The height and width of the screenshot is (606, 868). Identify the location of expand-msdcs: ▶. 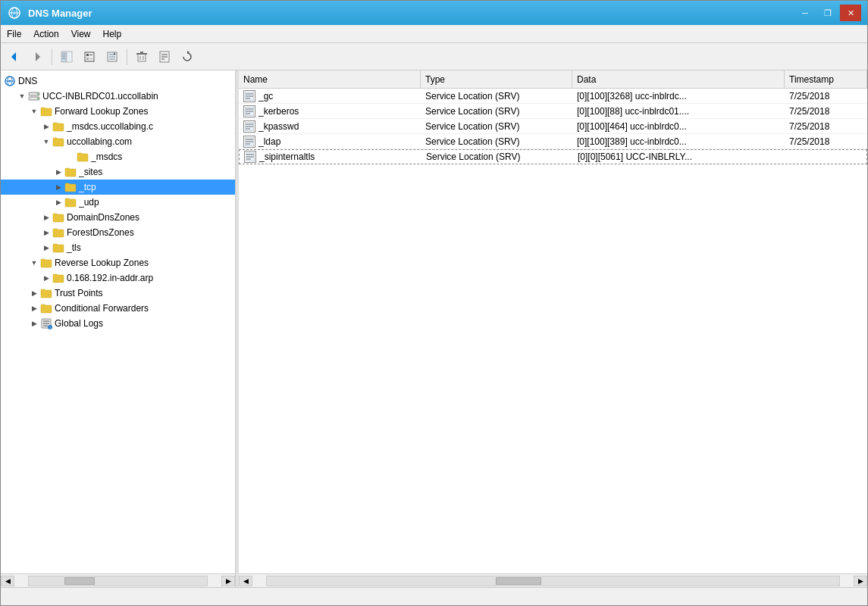
(46, 127).